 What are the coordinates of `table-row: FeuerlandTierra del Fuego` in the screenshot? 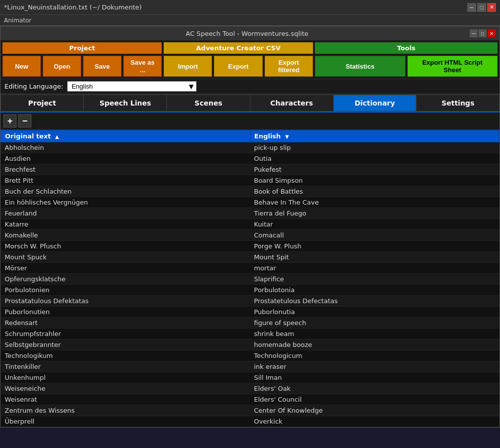 It's located at (250, 214).